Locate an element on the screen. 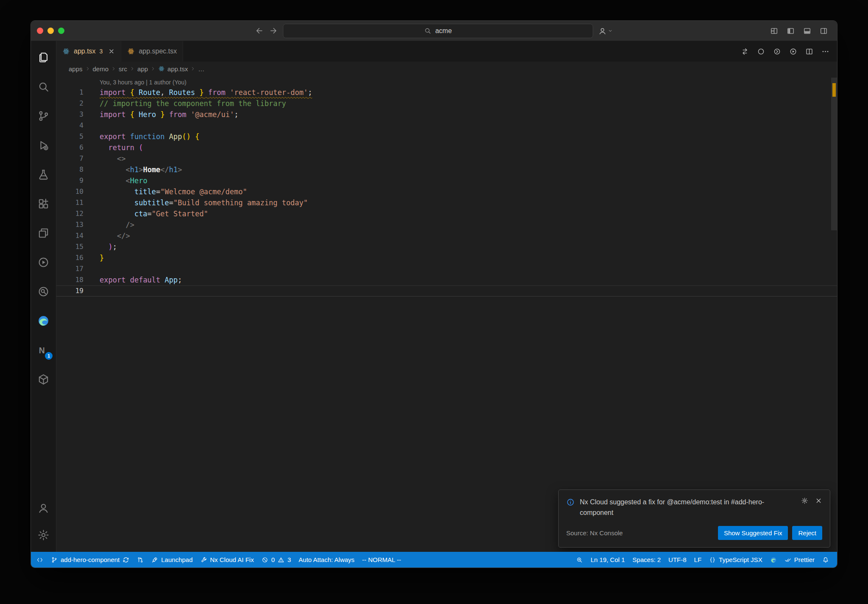 This screenshot has width=868, height=604. line-number: 10 is located at coordinates (70, 192).